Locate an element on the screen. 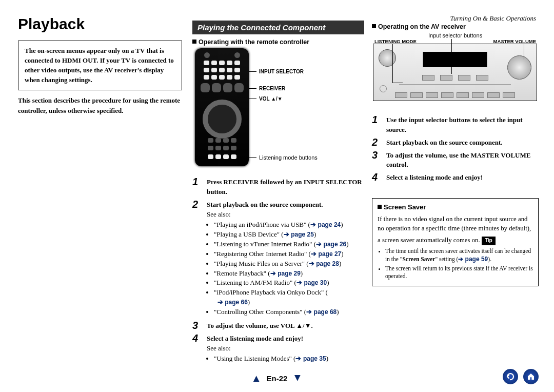  page-number: En-22 is located at coordinates (277, 379).